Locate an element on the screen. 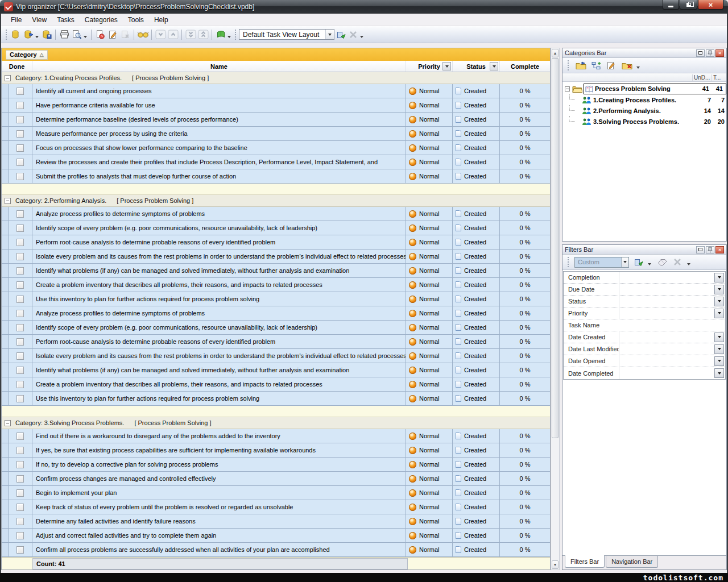 This screenshot has width=728, height=582. tab-filters-bar: Filters Bar is located at coordinates (585, 562).